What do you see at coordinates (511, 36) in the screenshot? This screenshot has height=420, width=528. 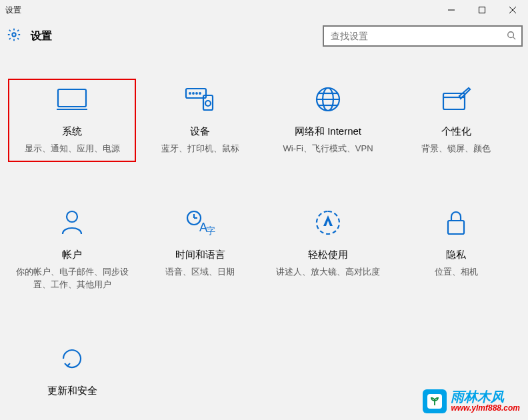 I see `search-icon` at bounding box center [511, 36].